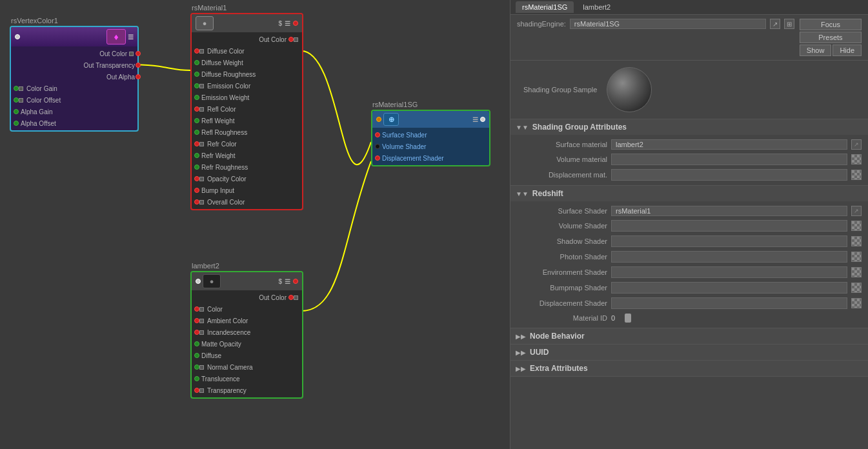 The image size is (868, 449). What do you see at coordinates (689, 288) in the screenshot?
I see `attr-rs-bumpmap: Bumpmap Shader` at bounding box center [689, 288].